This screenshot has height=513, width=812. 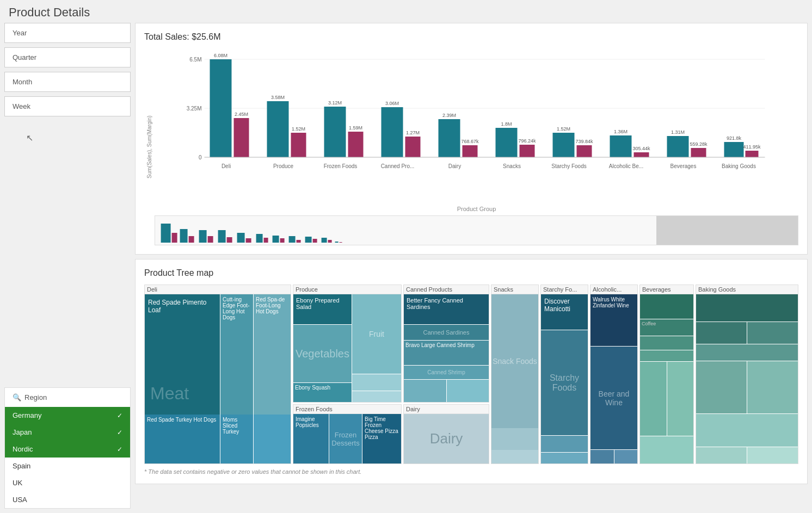 I want to click on tm-beverages-label: Beverages, so click(x=667, y=289).